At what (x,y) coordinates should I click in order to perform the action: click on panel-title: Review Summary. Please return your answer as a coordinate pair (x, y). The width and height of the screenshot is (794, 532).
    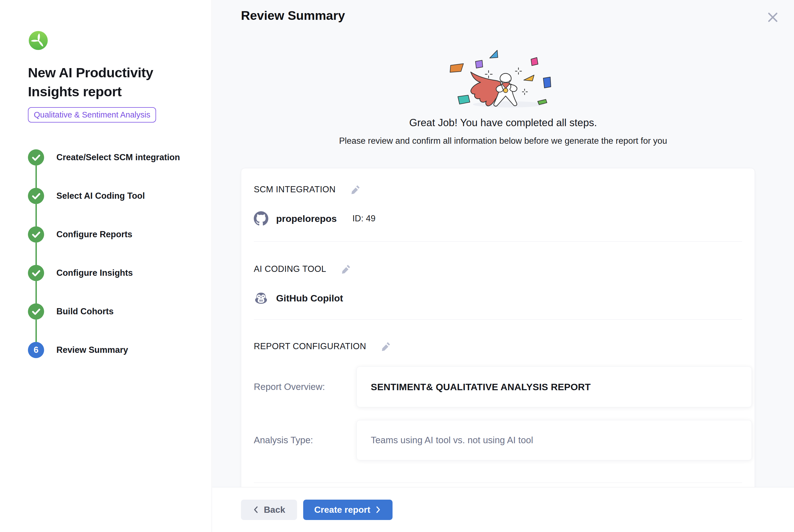
    Looking at the image, I should click on (293, 16).